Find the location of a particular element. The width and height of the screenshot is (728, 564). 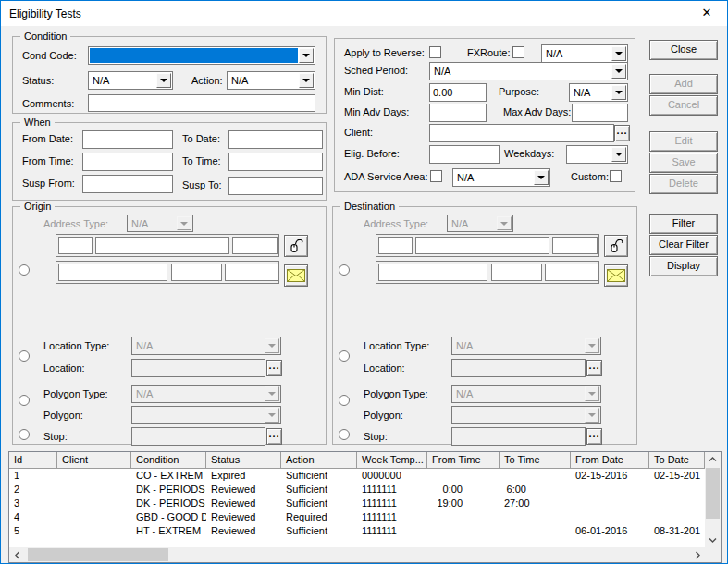

fxroute-checkbox is located at coordinates (518, 52).